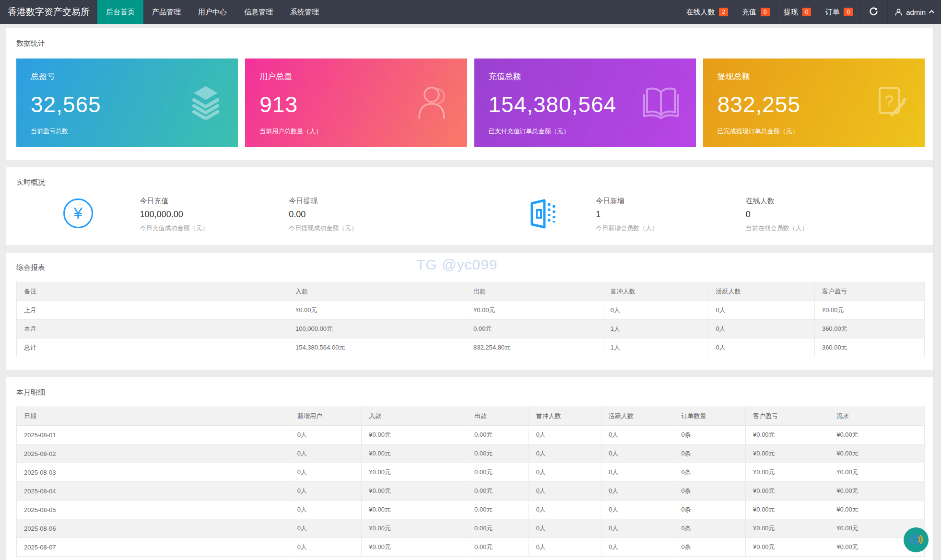  I want to click on document-question-icon: ?, so click(891, 103).